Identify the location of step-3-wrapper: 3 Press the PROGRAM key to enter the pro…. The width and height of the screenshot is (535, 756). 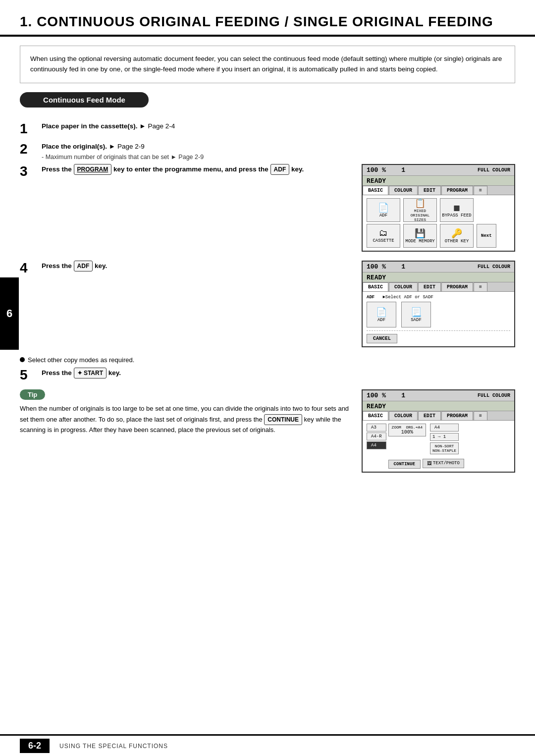
(268, 208).